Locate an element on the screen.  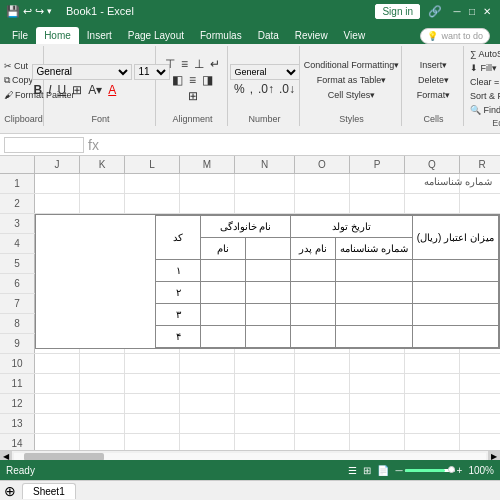
tab-data: Data is located at coordinates (268, 36).